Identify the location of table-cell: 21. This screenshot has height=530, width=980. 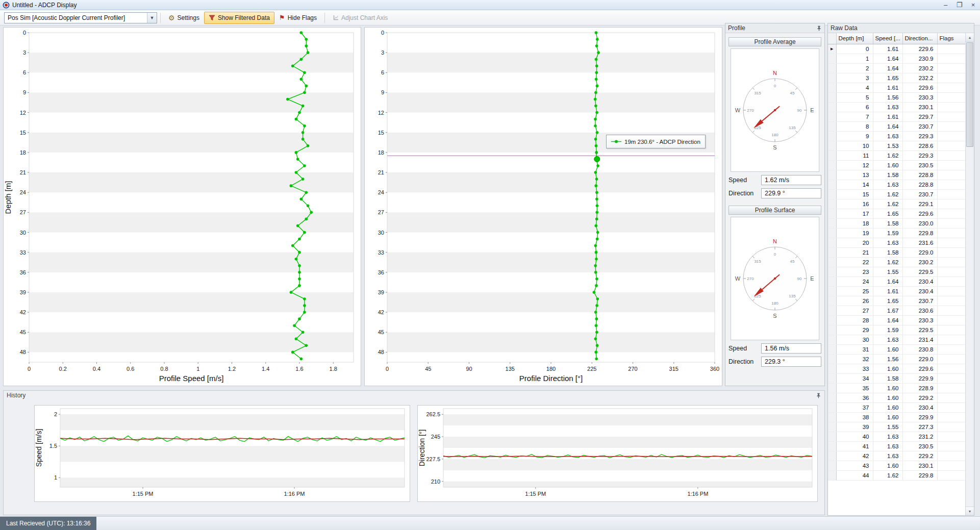
(855, 252).